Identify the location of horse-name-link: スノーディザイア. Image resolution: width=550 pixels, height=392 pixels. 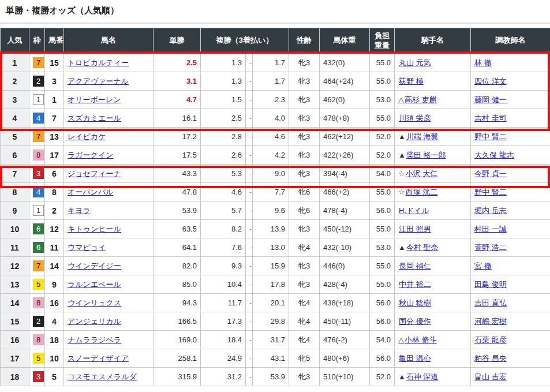
(98, 358).